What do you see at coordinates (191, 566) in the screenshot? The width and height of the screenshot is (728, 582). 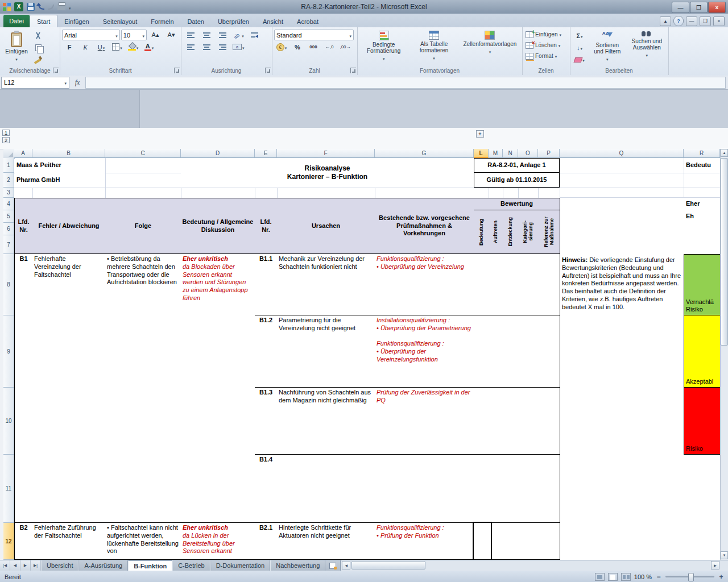 I see `sheet-tab-c-betrieb: C-Betrieb` at bounding box center [191, 566].